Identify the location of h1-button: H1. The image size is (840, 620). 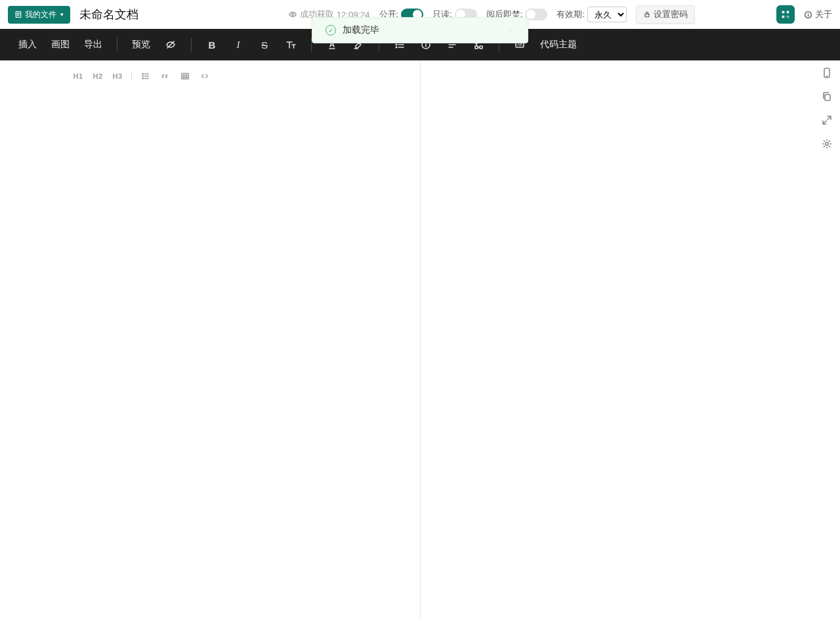
(78, 76).